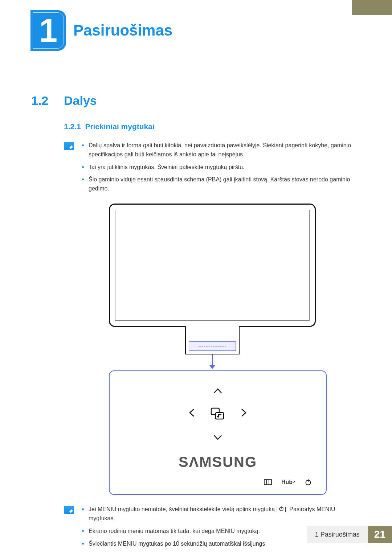 This screenshot has height=554, width=392. Describe the element at coordinates (212, 127) in the screenshot. I see `subsection-heading: 1.2.1 Priekiniai mygtukai` at that location.